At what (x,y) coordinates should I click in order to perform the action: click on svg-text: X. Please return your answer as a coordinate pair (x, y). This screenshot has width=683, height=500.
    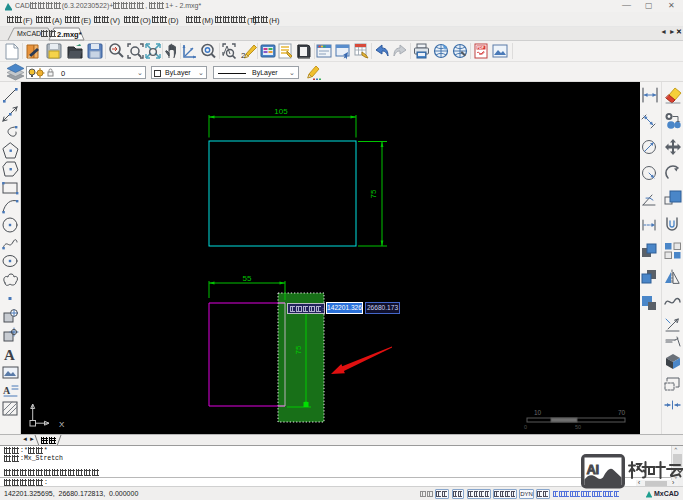
    Looking at the image, I should click on (62, 424).